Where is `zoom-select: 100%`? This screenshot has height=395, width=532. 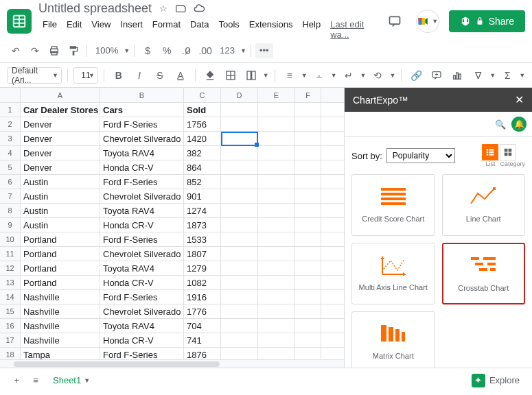 zoom-select: 100% is located at coordinates (107, 51).